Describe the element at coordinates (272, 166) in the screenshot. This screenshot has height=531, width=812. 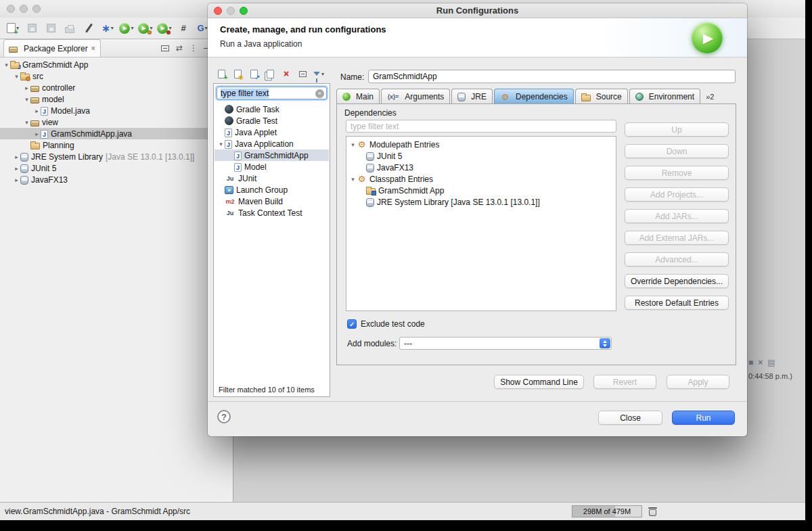
I see `tree-item: JModel` at that location.